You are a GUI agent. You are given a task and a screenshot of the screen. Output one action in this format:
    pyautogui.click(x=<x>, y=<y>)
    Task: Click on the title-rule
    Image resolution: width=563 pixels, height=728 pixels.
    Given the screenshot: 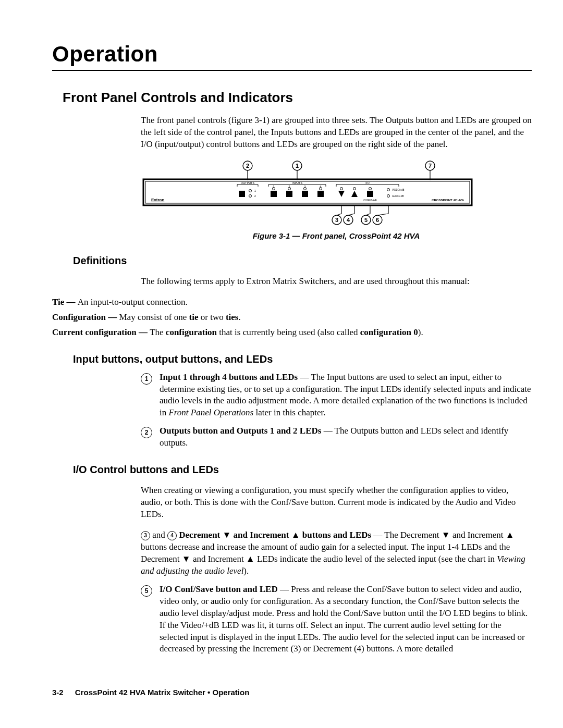 What is the action you would take?
    pyautogui.click(x=292, y=70)
    